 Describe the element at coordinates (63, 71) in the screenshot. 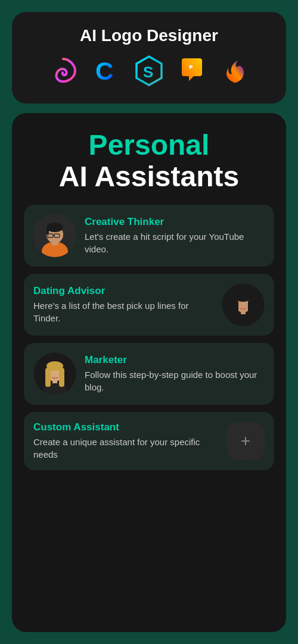

I see `spiral-icon` at that location.